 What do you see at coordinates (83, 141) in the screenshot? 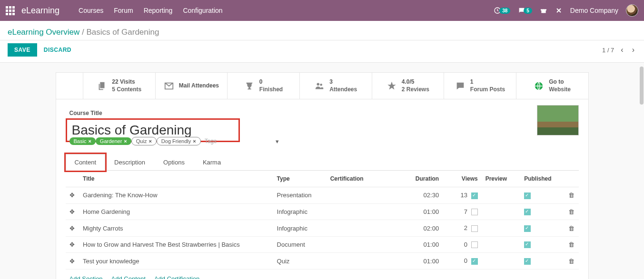
I see `tag-basic: Basic ×` at bounding box center [83, 141].